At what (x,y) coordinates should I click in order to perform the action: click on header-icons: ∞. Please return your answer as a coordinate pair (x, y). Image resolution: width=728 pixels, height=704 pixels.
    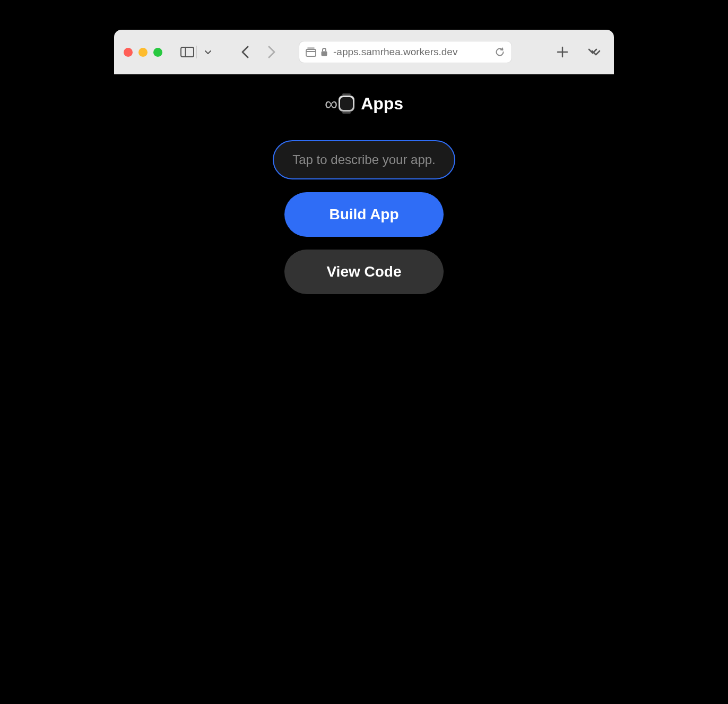
    Looking at the image, I should click on (340, 104).